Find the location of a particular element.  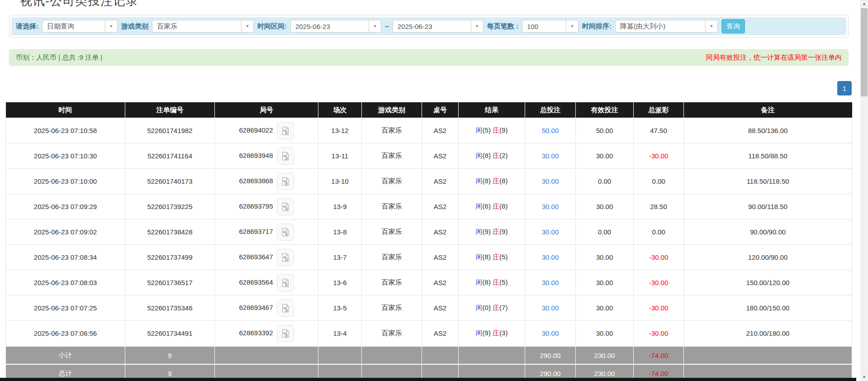

date-to-input: 2025-06-23 ▼ is located at coordinates (438, 26).